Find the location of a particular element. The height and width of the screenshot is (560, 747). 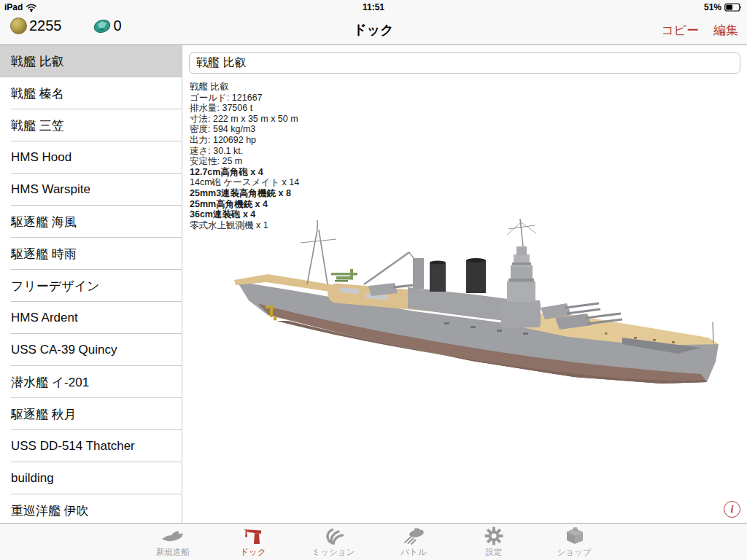

ship-name-input is located at coordinates (465, 63).